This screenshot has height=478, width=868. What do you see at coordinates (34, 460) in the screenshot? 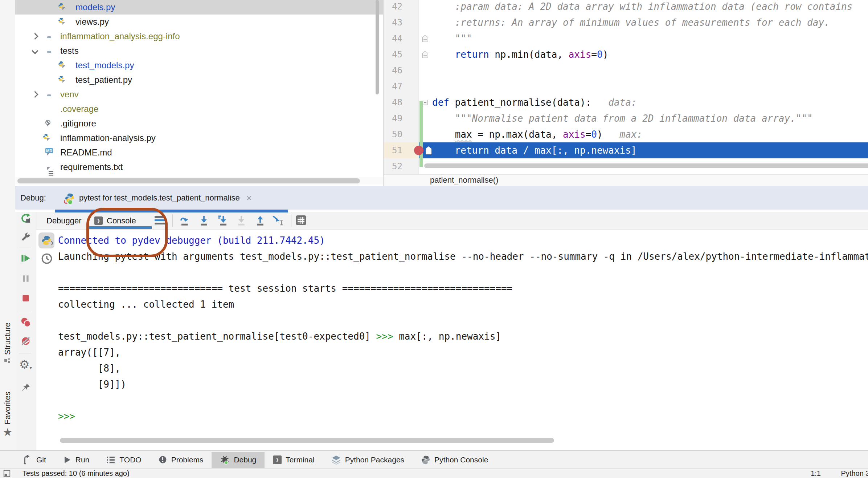
I see `toolwindow-button-git: Git` at bounding box center [34, 460].